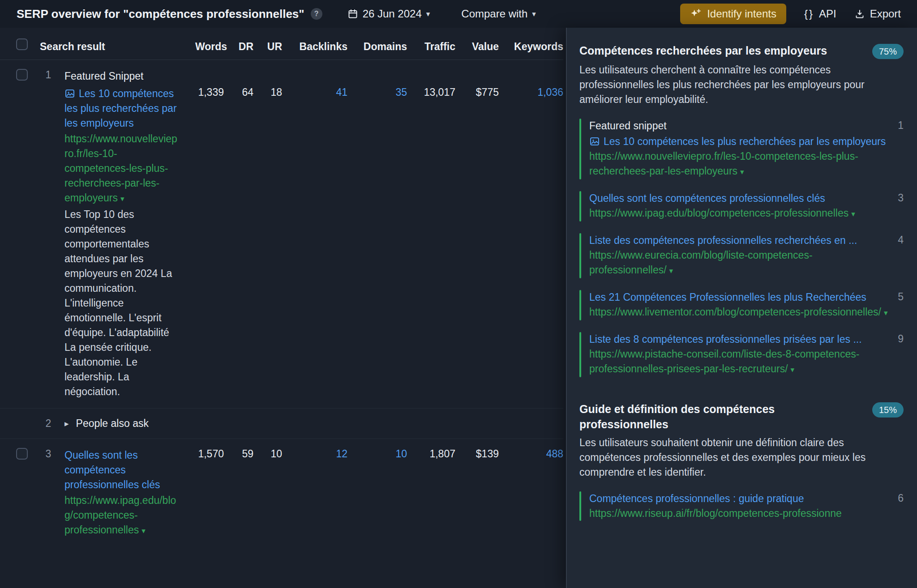  What do you see at coordinates (860, 14) in the screenshot?
I see `download-icon` at bounding box center [860, 14].